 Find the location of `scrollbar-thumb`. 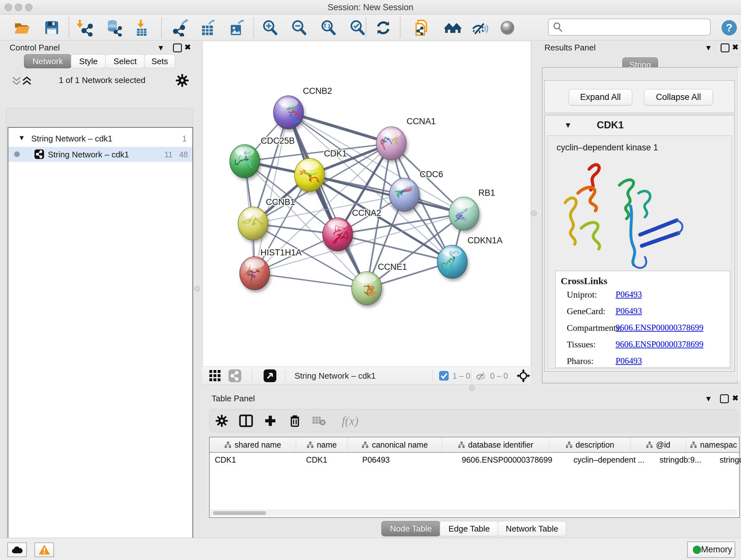

scrollbar-thumb is located at coordinates (239, 513).